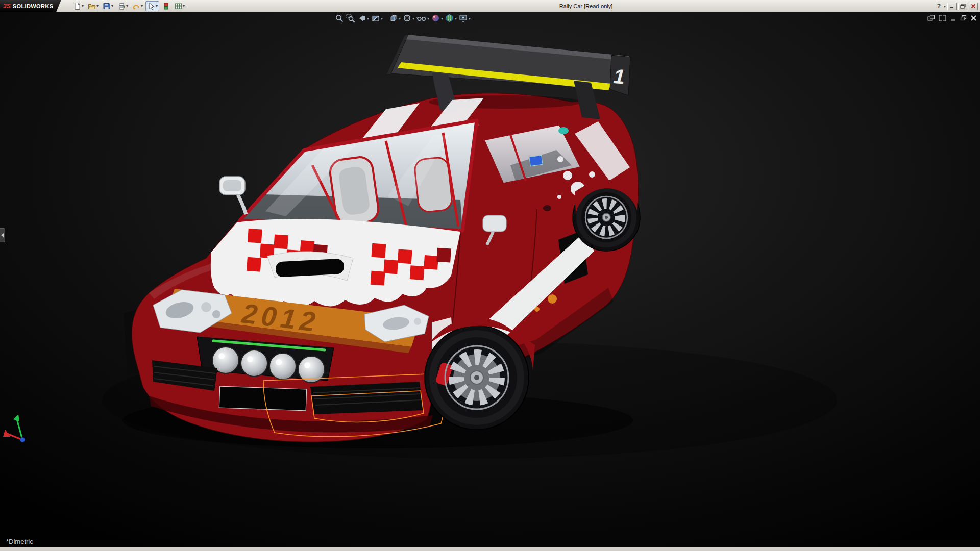 The height and width of the screenshot is (551, 980). Describe the element at coordinates (490, 6) in the screenshot. I see `title-bar: 3S SOLIDWORKS ▾ ▾ ▾ ▾ ▾` at that location.